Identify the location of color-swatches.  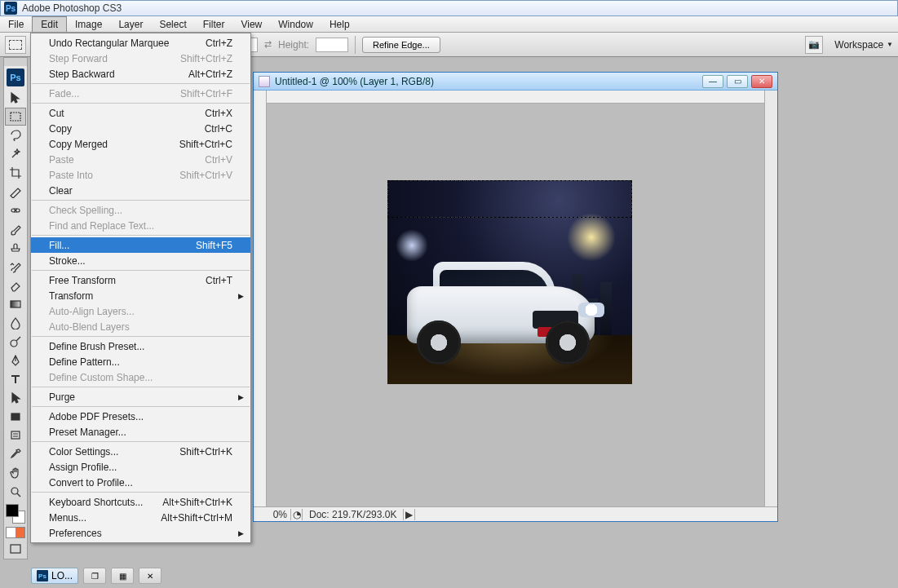
(15, 514).